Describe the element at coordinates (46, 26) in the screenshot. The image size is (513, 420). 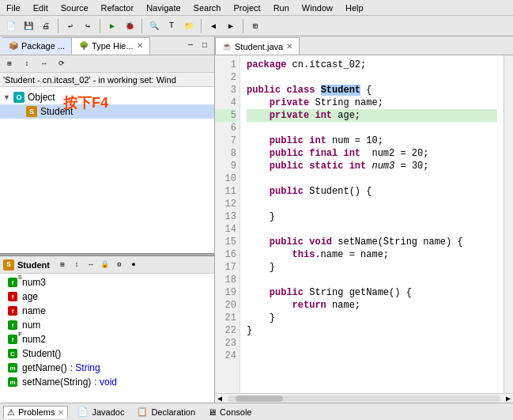
I see `print-button: 🖨` at that location.